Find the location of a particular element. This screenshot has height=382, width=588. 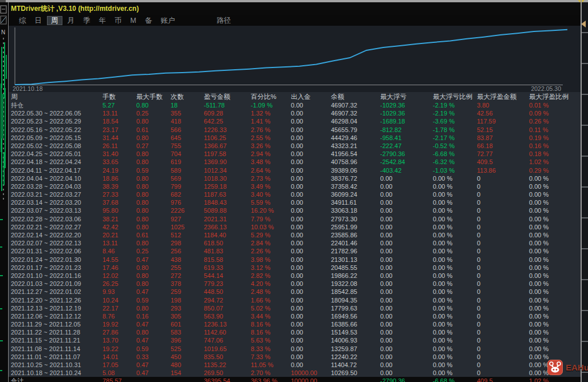

table-row: 2022.05.30 ~ 2022.06.0513.110.25355609.2… is located at coordinates (294, 113).